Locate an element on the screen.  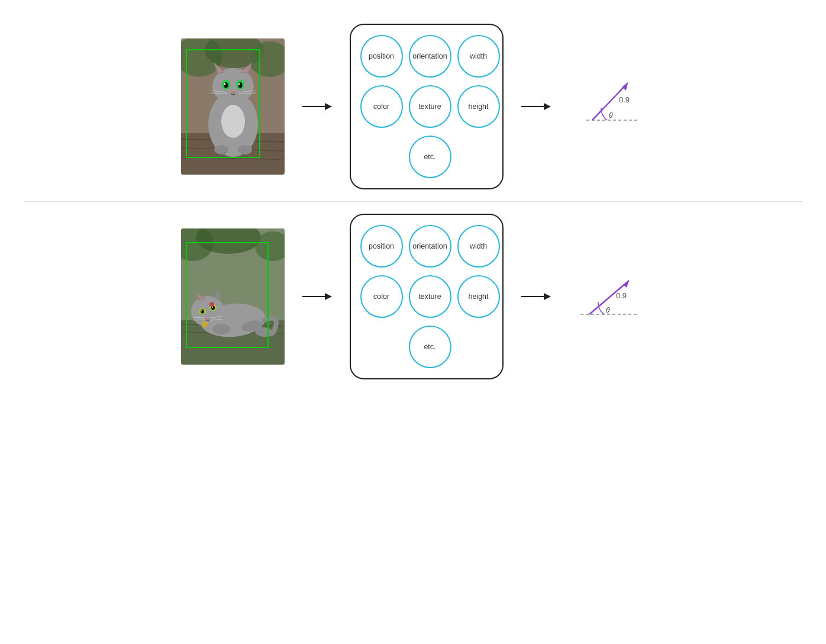
feature-width-1: width is located at coordinates (479, 56).